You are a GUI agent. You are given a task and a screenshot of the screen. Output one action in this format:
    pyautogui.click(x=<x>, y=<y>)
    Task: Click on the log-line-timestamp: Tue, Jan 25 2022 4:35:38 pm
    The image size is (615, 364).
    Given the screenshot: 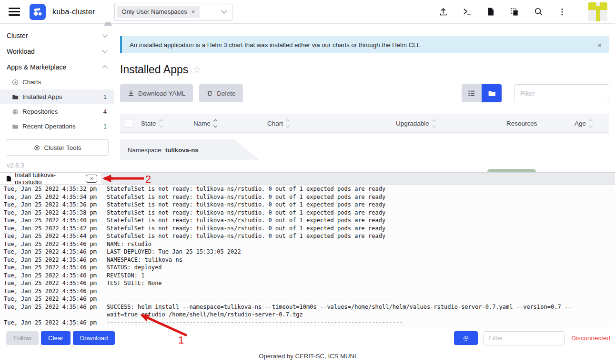 What is the action you would take?
    pyautogui.click(x=53, y=213)
    